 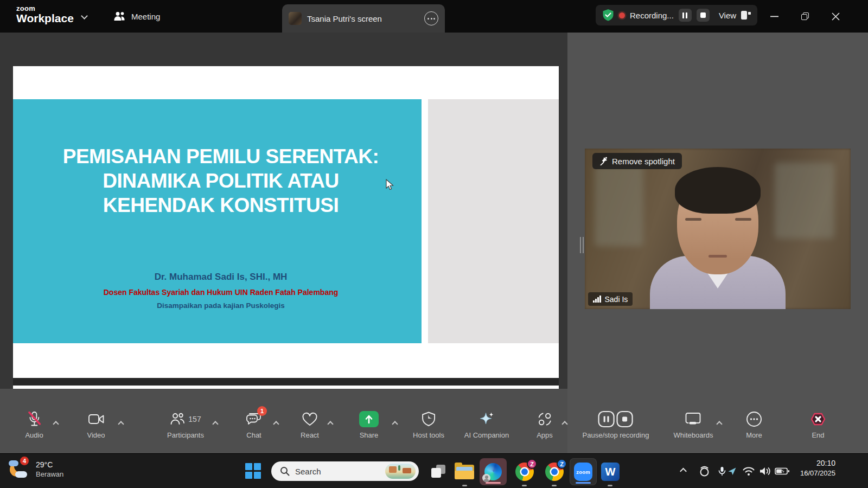 I want to click on more-button: More, so click(x=754, y=425).